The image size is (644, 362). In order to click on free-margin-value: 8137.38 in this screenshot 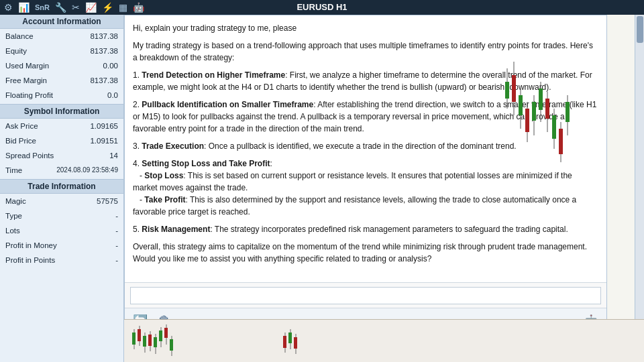, I will do `click(104, 80)`.